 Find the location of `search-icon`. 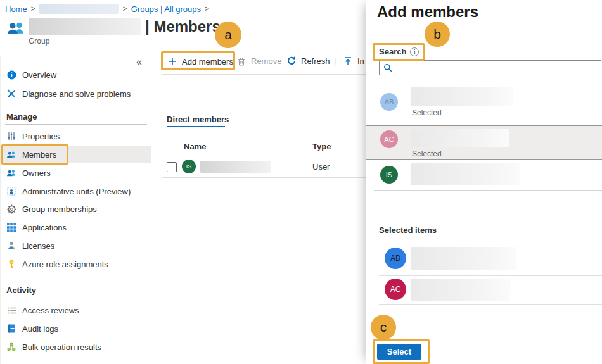

search-icon is located at coordinates (388, 68).